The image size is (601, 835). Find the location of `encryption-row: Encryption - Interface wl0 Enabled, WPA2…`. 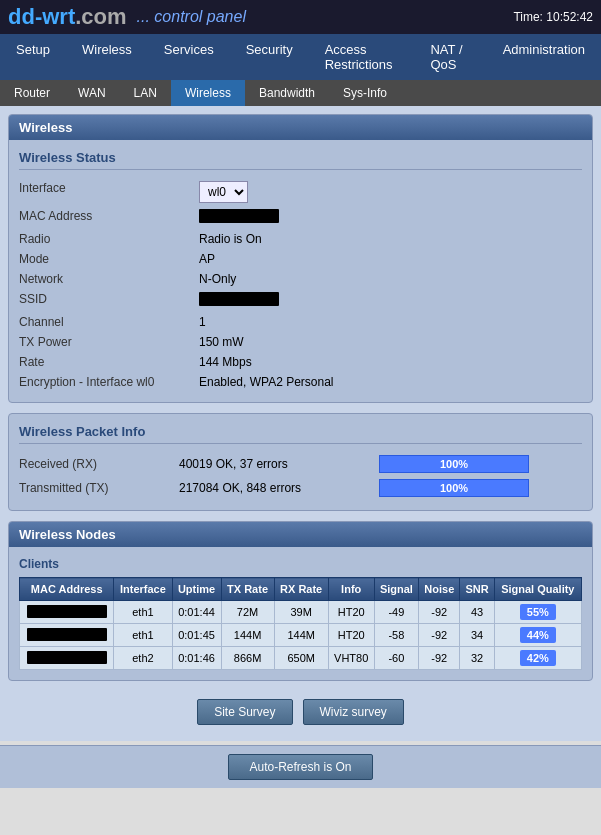

encryption-row: Encryption - Interface wl0 Enabled, WPA2… is located at coordinates (300, 382).